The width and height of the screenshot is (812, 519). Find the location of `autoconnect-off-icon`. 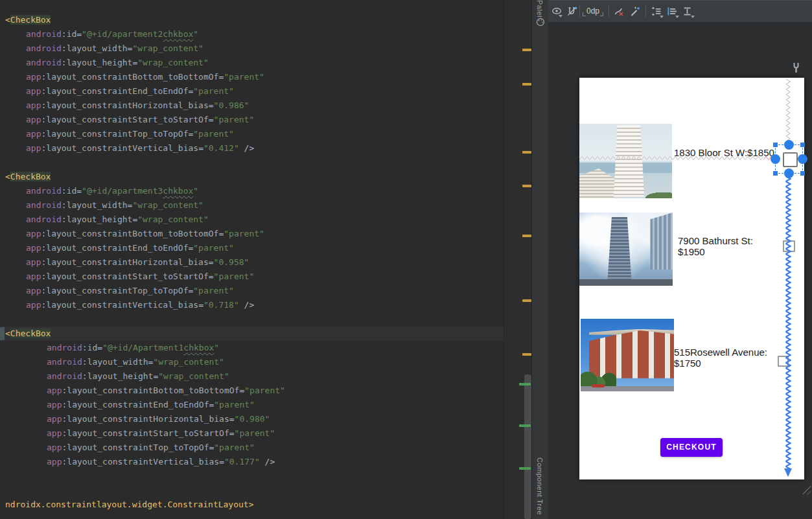

autoconnect-off-icon is located at coordinates (572, 12).